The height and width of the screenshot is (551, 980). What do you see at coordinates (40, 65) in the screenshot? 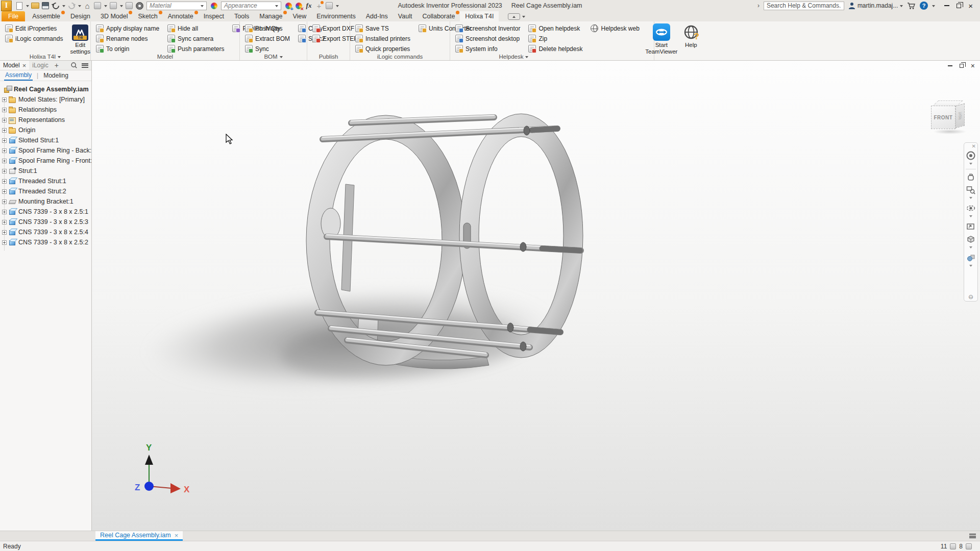
I see `browser-tab-ilogic: iLogic` at bounding box center [40, 65].